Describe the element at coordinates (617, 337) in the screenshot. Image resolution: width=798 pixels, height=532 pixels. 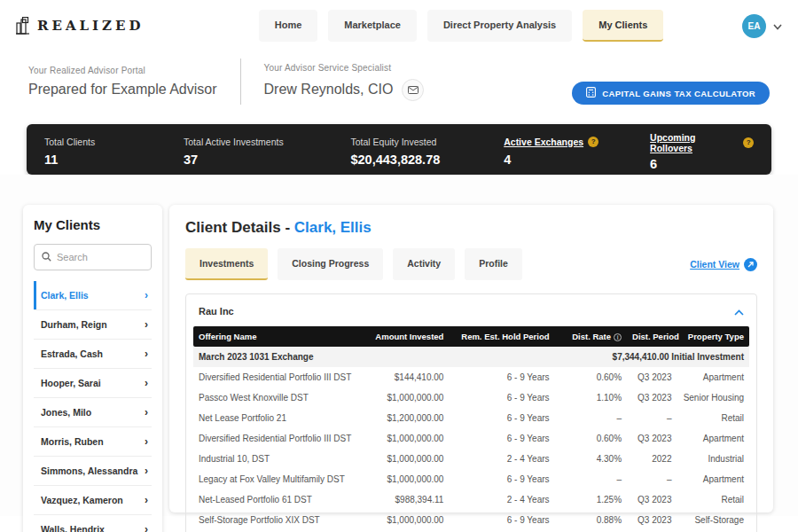
I see `info-icon: i` at that location.